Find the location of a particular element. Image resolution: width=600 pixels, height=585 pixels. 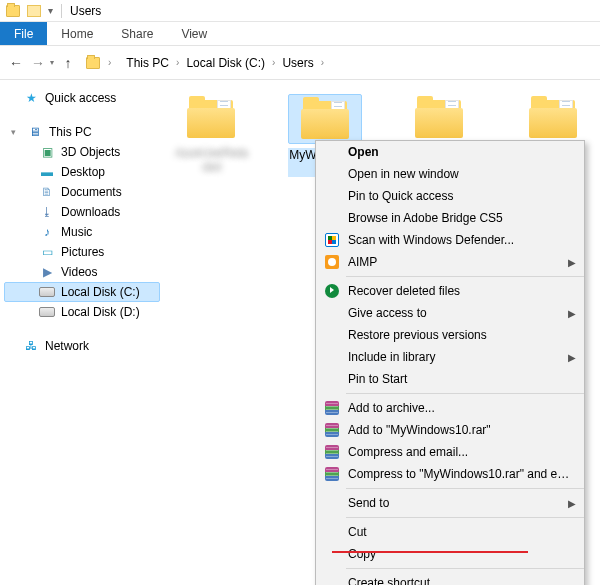

pictures-icon: ▭ is located at coordinates (47, 252).